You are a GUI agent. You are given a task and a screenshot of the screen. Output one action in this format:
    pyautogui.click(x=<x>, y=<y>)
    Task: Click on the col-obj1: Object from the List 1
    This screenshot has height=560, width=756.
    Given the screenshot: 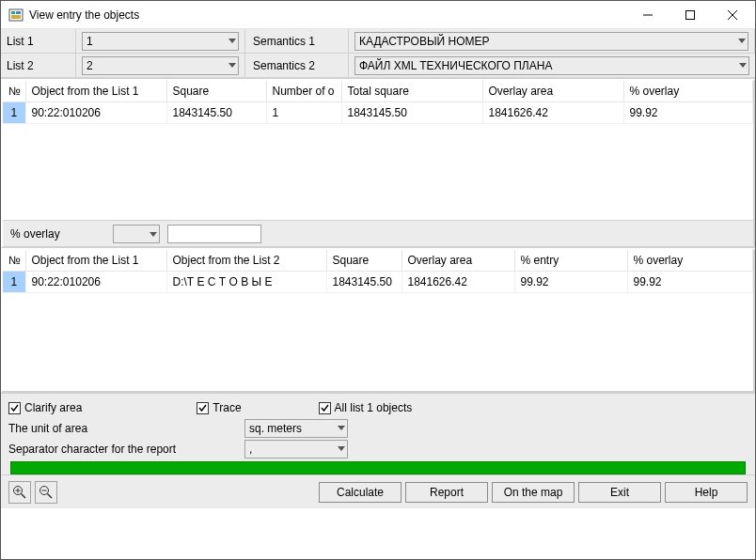 What is the action you would take?
    pyautogui.click(x=96, y=261)
    